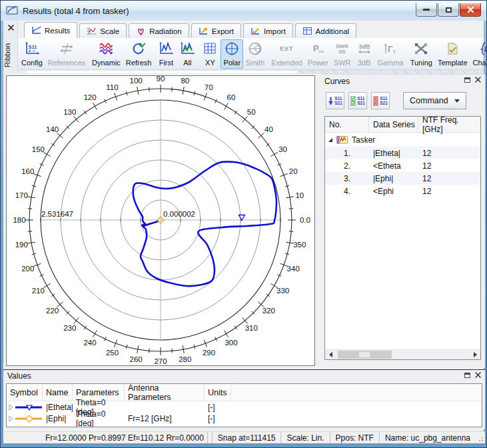 Image resolution: width=487 pixels, height=448 pixels. What do you see at coordinates (256, 31) in the screenshot?
I see `import-tab-icon` at bounding box center [256, 31].